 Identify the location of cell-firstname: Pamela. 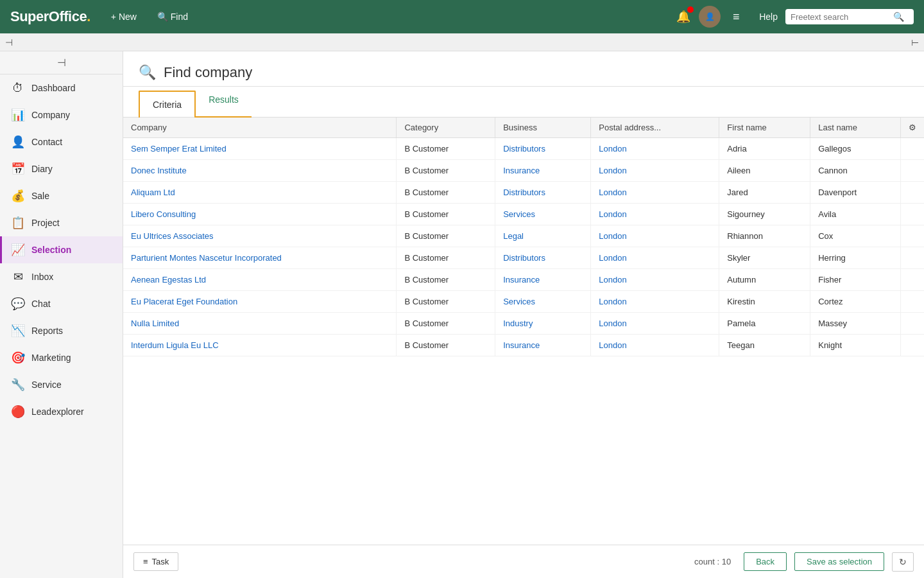
(765, 324).